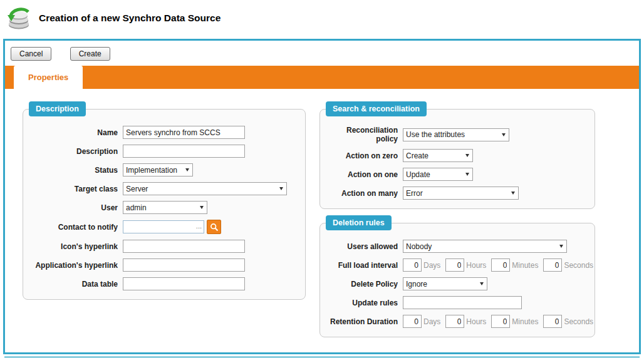  I want to click on field-row-reconciliation-policy: Reconciliation policy Use the attributes, so click(456, 135).